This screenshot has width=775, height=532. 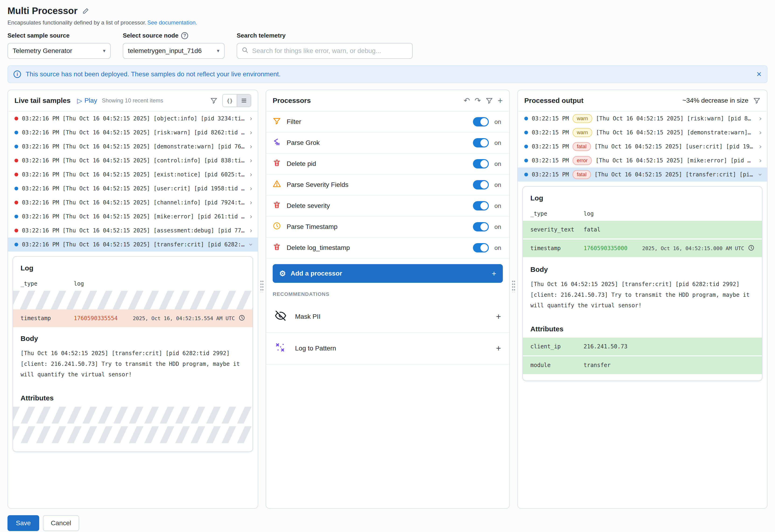 What do you see at coordinates (388, 164) in the screenshot?
I see `processor-row-delete-pid: Delete pid on` at bounding box center [388, 164].